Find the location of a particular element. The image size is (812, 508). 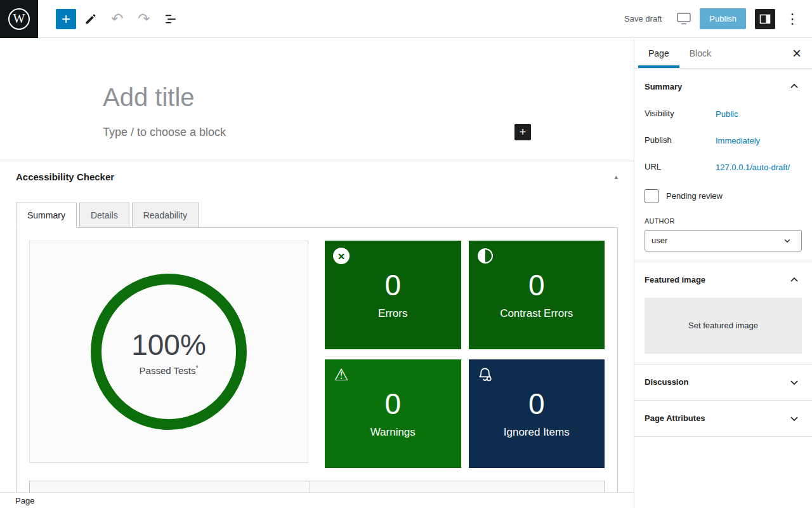

accessibility-checker-tabs: Summary Details Readability is located at coordinates (317, 208).